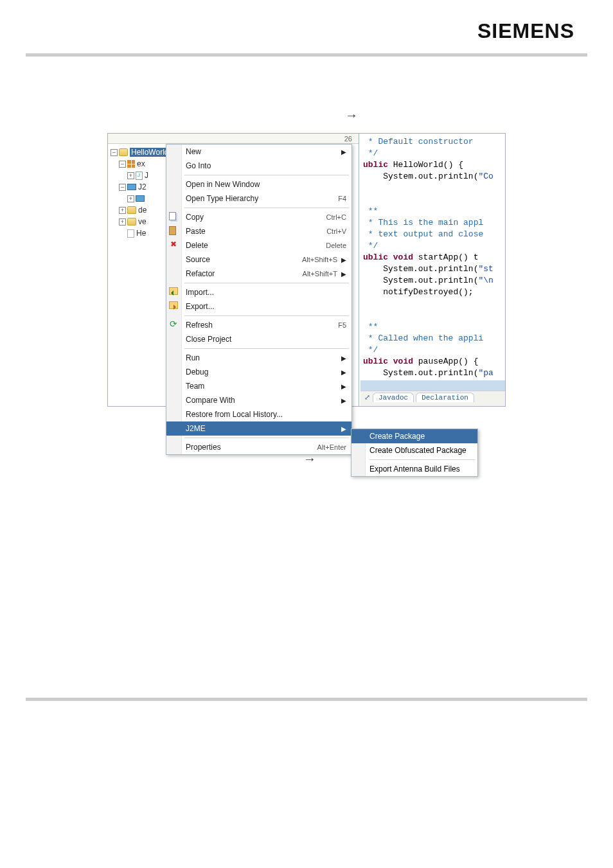  I want to click on editor-selection-bar, so click(433, 385).